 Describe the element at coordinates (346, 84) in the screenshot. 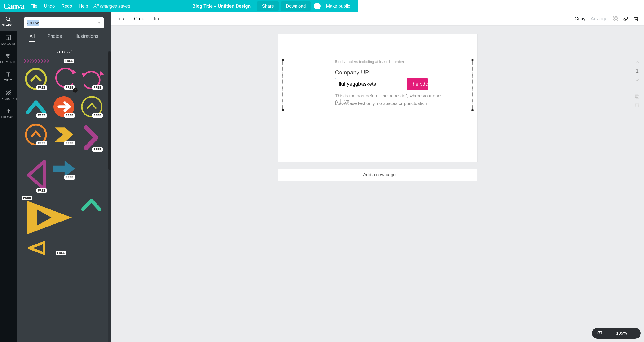

I see `company-url-row: .helpdocs.io` at that location.